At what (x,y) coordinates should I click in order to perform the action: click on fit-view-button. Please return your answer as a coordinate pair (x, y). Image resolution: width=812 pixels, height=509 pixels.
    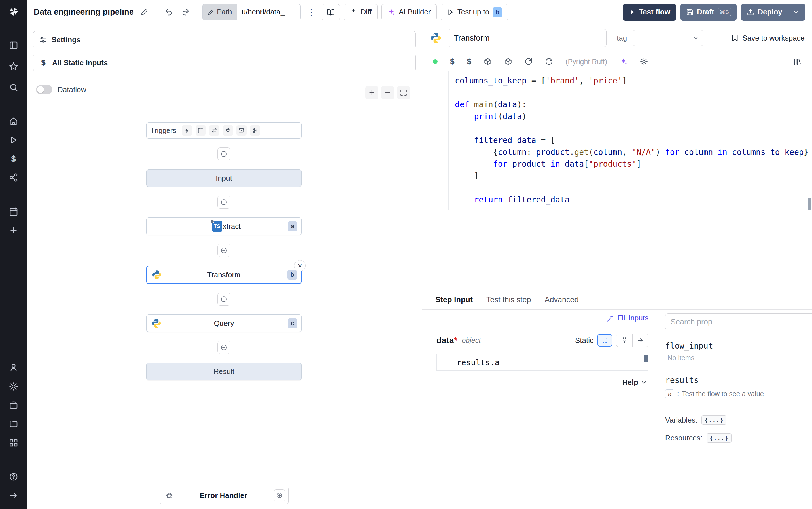
    Looking at the image, I should click on (404, 93).